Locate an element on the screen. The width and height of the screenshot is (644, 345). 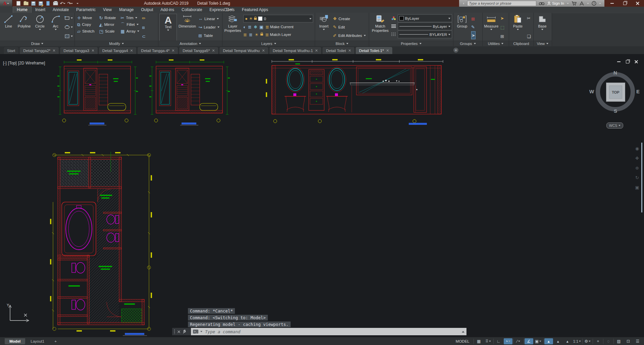
panel-footer-block: Block is located at coordinates (342, 44).